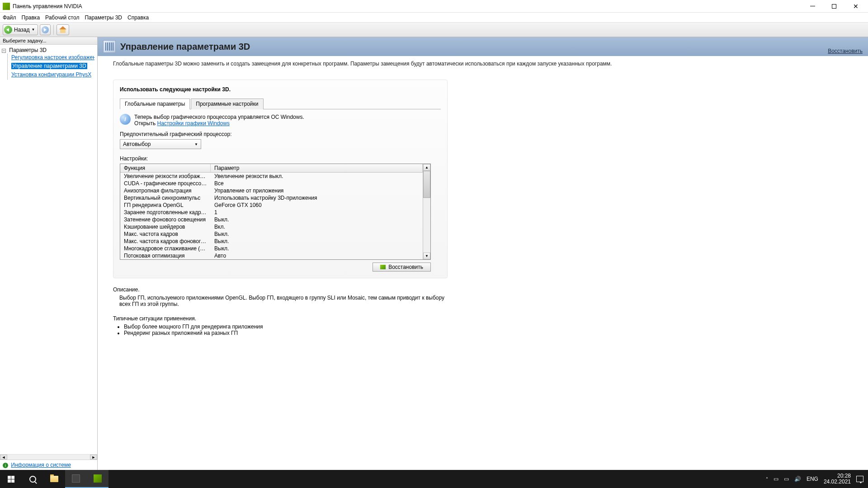  Describe the element at coordinates (109, 47) in the screenshot. I see `page-header-icon` at that location.